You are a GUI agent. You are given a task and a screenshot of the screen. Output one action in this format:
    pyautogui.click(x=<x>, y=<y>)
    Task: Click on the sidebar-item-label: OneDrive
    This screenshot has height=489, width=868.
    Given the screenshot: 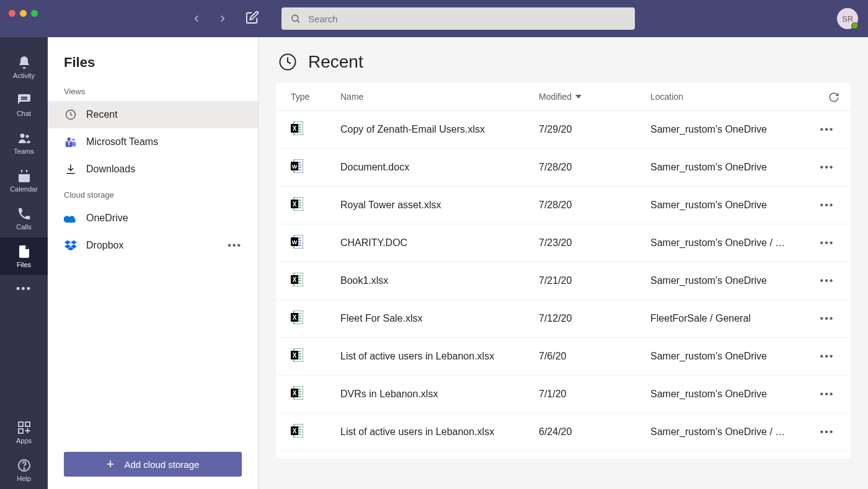 What is the action you would take?
    pyautogui.click(x=107, y=218)
    